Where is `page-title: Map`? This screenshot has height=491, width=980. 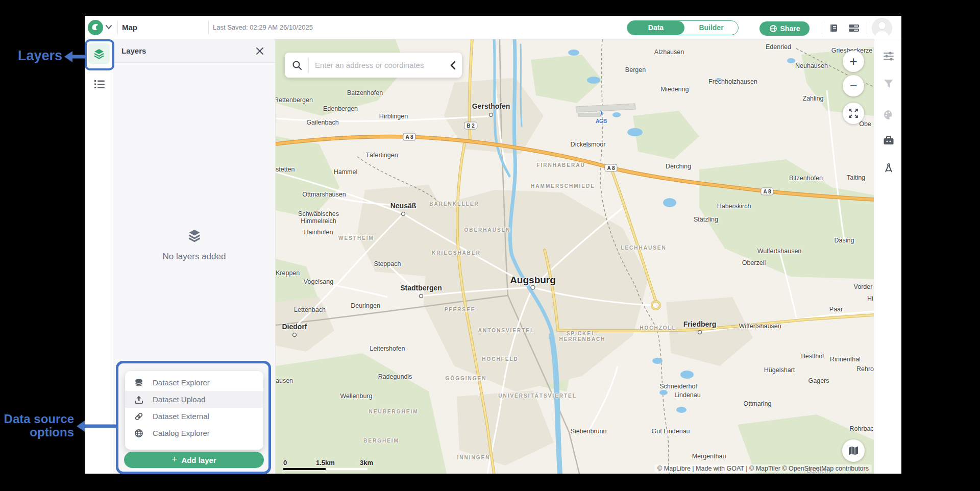
page-title: Map is located at coordinates (130, 28).